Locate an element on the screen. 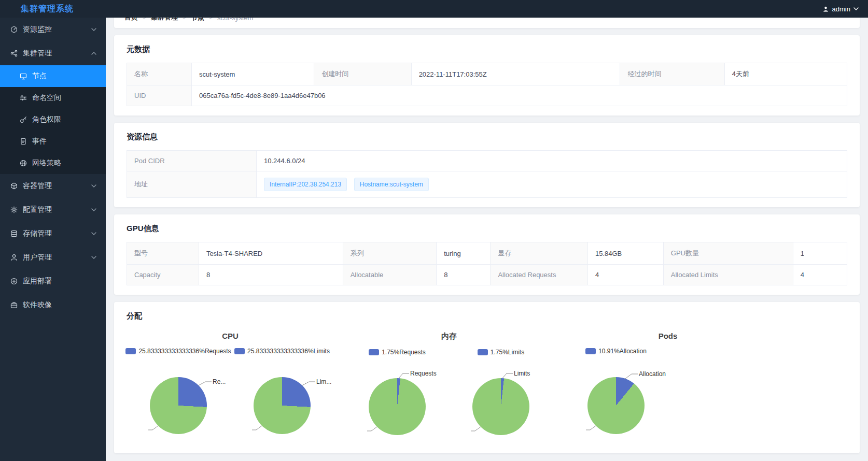 The image size is (868, 461). sidebar-item-label: 角色权限 is located at coordinates (47, 120).